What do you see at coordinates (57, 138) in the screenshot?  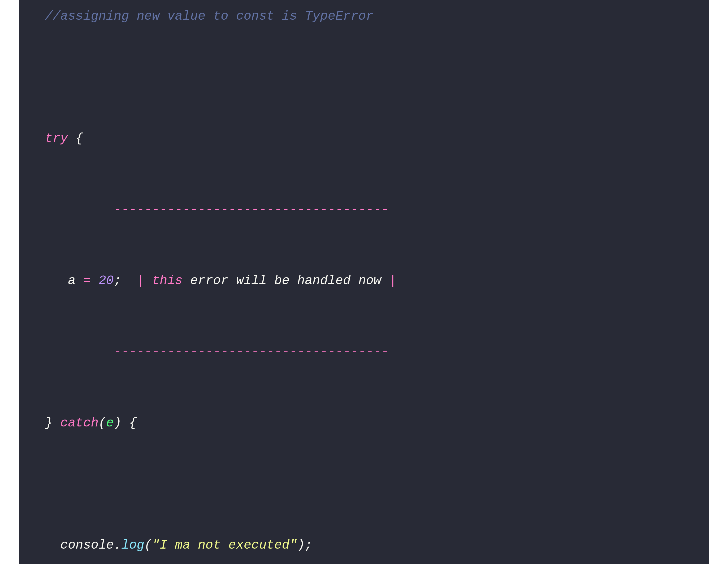 I see `keyword-try: try` at bounding box center [57, 138].